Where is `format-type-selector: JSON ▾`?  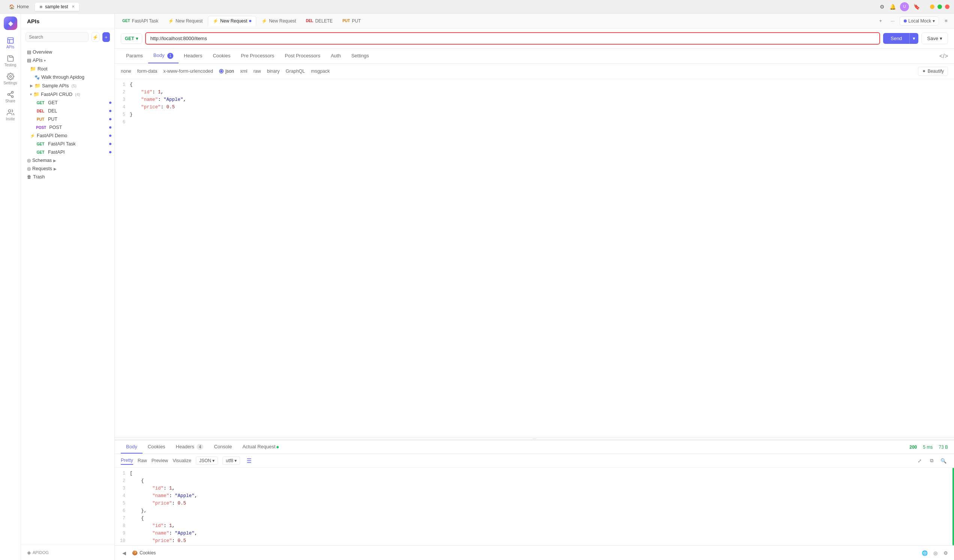 format-type-selector: JSON ▾ is located at coordinates (207, 461).